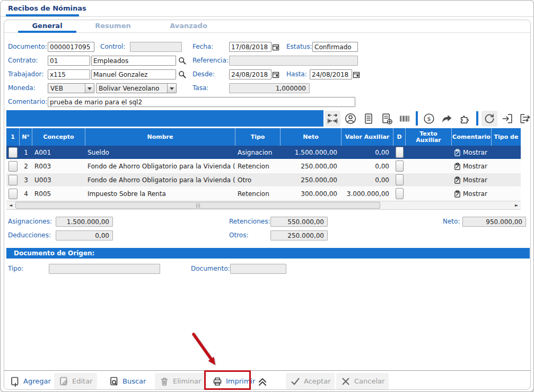 This screenshot has height=392, width=534. I want to click on document-add-icon, so click(387, 119).